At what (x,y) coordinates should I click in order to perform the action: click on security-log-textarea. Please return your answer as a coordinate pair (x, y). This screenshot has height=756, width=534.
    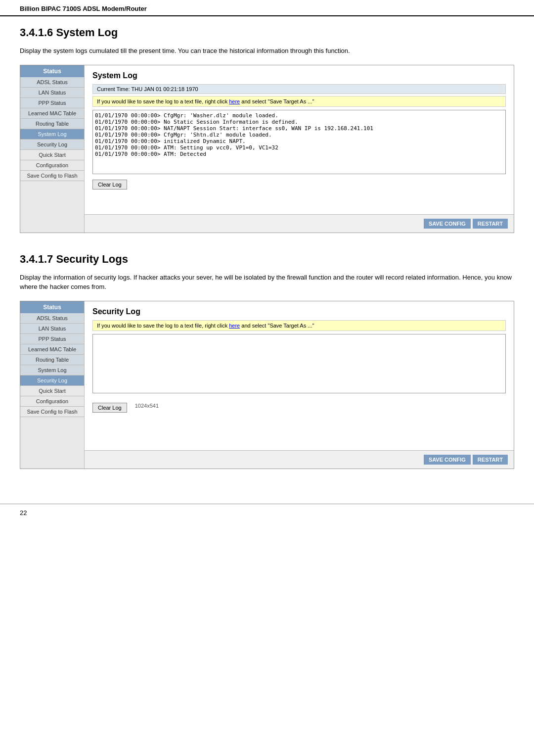
    Looking at the image, I should click on (299, 364).